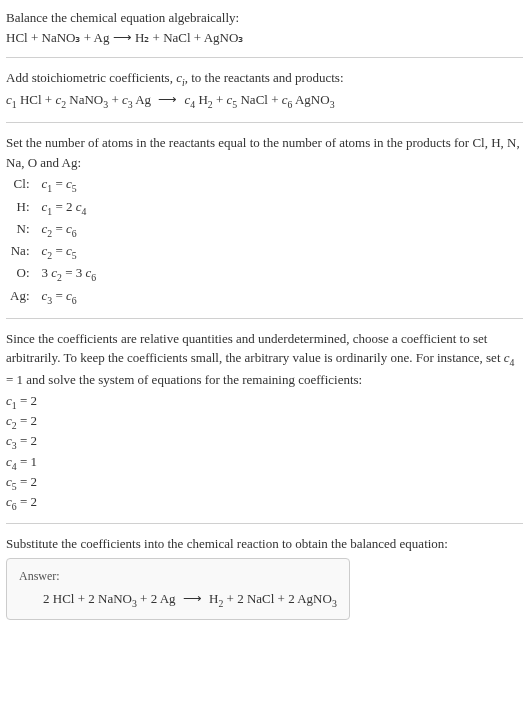 The width and height of the screenshot is (529, 707). Describe the element at coordinates (70, 230) in the screenshot. I see `atom-equation: c2 = c6` at that location.